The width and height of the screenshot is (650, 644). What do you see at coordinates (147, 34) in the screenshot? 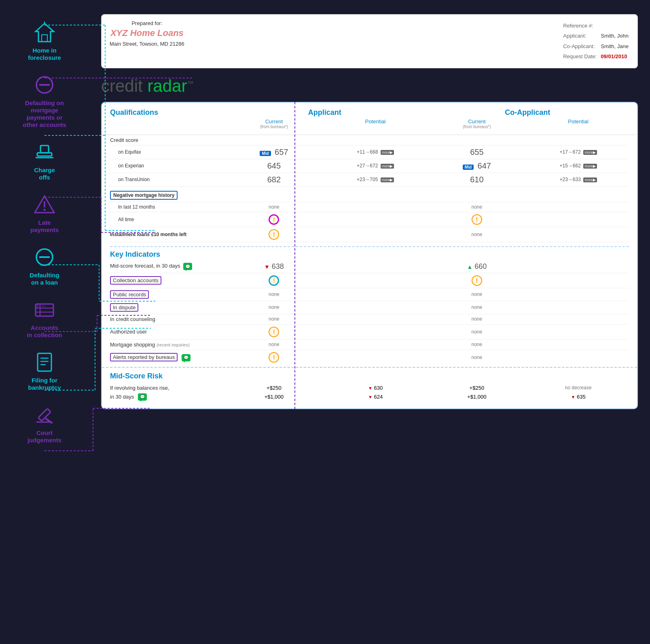
I see `header-left: Prepared for: XYZ Home Loans Main Street…` at bounding box center [147, 34].